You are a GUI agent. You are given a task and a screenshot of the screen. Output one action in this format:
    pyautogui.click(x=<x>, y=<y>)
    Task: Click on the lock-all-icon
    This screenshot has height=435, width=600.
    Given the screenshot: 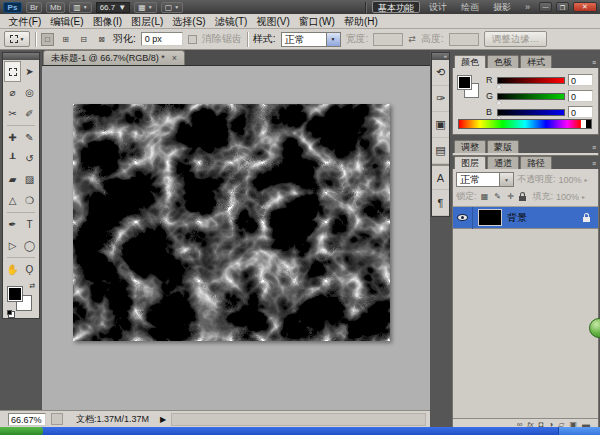 What is the action you would take?
    pyautogui.click(x=522, y=198)
    